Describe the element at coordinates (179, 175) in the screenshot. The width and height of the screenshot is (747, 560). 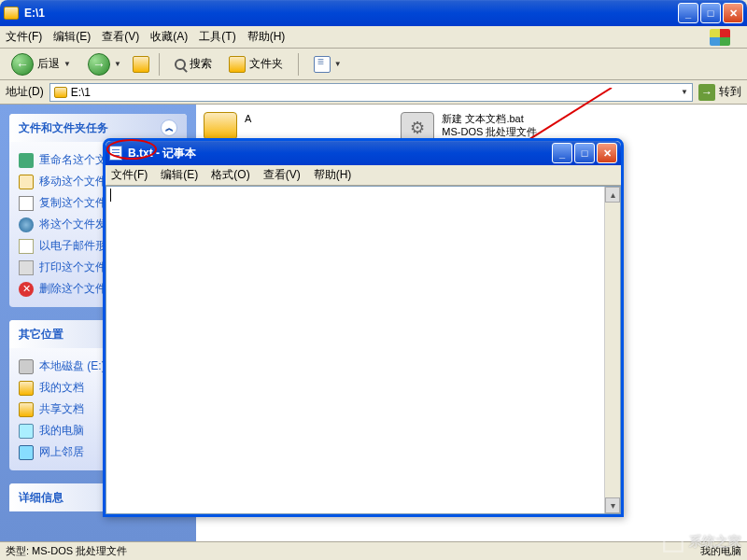
I see `np-menu-edit: 编辑(E)` at that location.